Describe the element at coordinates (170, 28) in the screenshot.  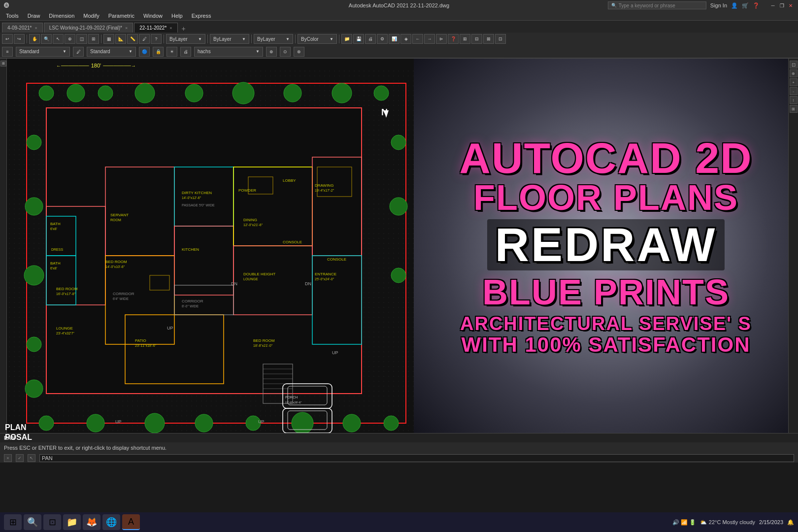
I see `tab-2-close: ×` at that location.